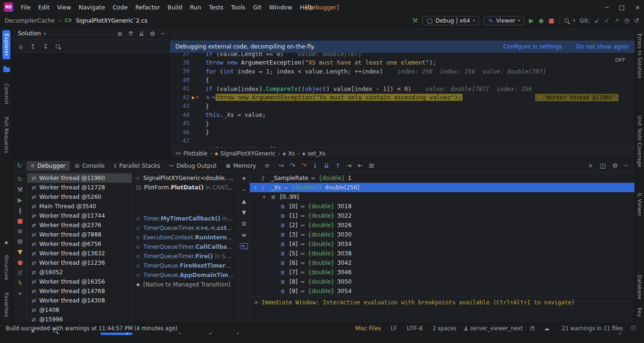 This screenshot has height=343, width=644. I want to click on debug-action-icon: ↻, so click(20, 179).